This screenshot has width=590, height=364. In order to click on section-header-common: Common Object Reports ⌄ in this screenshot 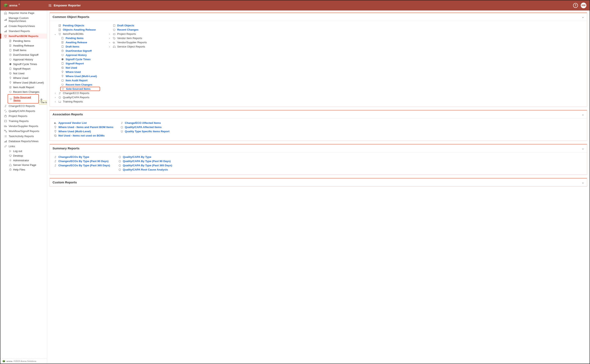, I will do `click(318, 17)`.